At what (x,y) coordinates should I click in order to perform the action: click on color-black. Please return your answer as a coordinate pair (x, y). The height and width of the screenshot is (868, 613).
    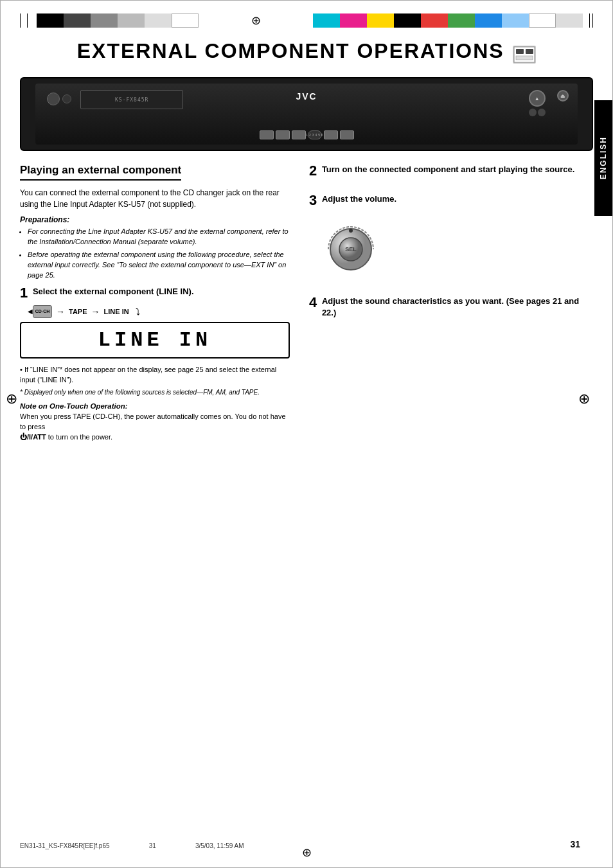
    Looking at the image, I should click on (50, 21).